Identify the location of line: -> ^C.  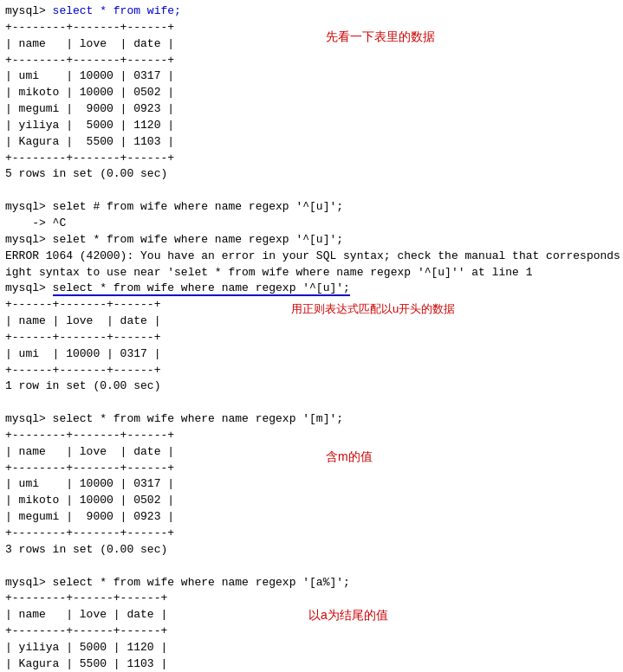
(312, 223).